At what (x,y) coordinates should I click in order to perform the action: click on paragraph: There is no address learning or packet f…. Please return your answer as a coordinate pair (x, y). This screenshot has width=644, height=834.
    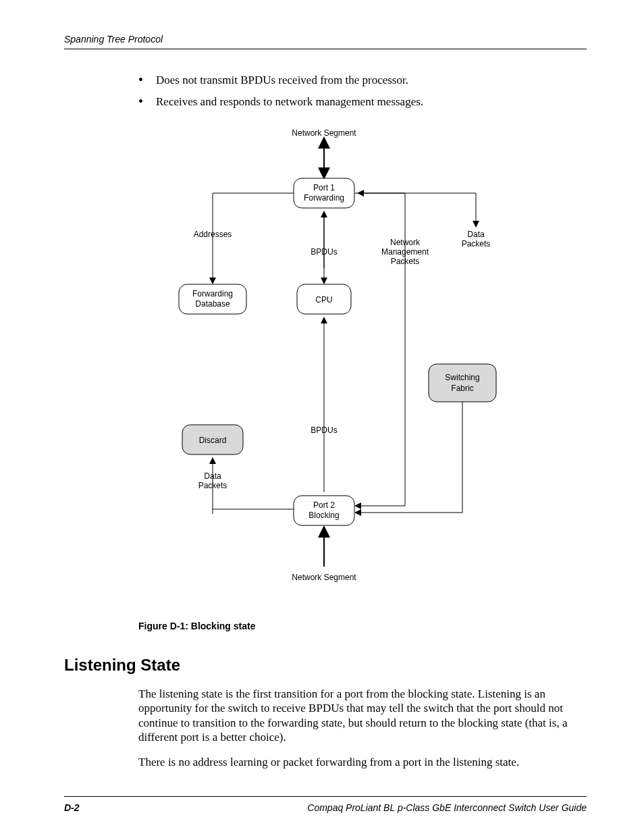
    Looking at the image, I should click on (363, 762).